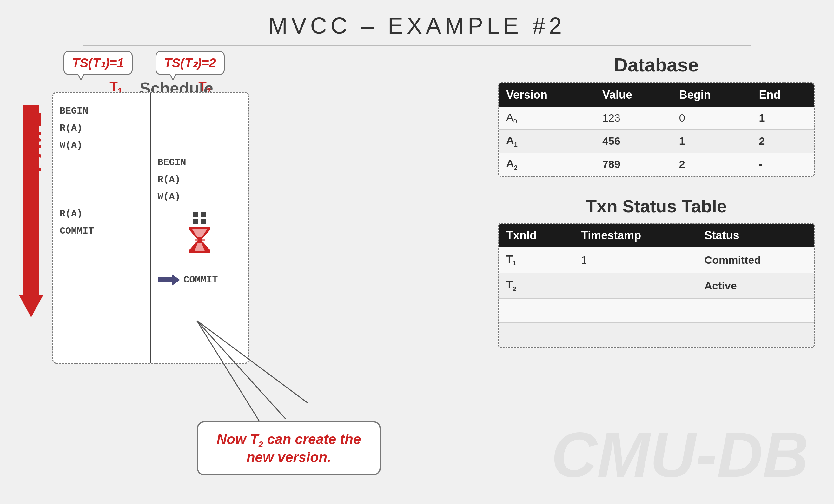 This screenshot has width=834, height=504. I want to click on db-a0-end: 1, so click(783, 118).